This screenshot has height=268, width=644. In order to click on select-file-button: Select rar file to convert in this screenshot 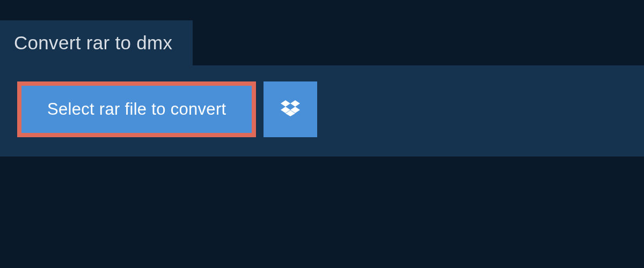, I will do `click(136, 109)`.